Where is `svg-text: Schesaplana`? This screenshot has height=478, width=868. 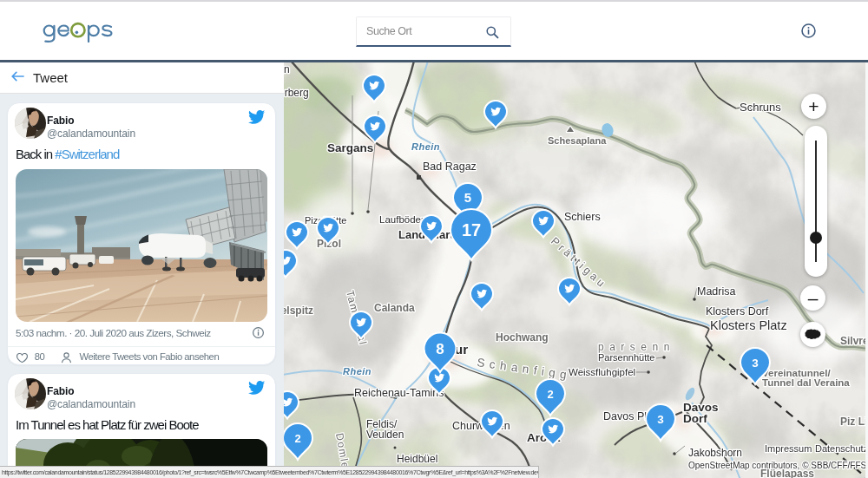 svg-text: Schesaplana is located at coordinates (577, 141).